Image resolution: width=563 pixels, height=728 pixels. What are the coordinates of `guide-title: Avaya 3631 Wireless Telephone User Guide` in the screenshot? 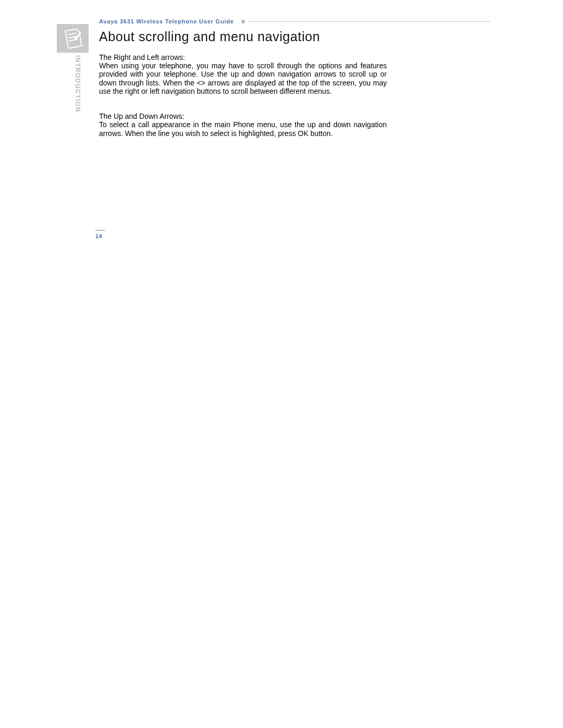 It's located at (167, 21).